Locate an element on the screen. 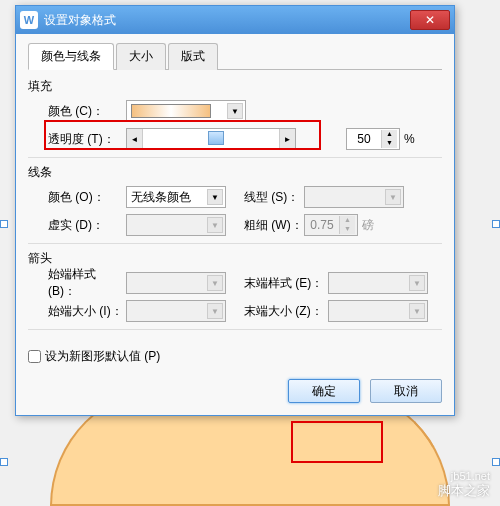 The width and height of the screenshot is (500, 506). line-dash-combo: ▼ is located at coordinates (176, 225).